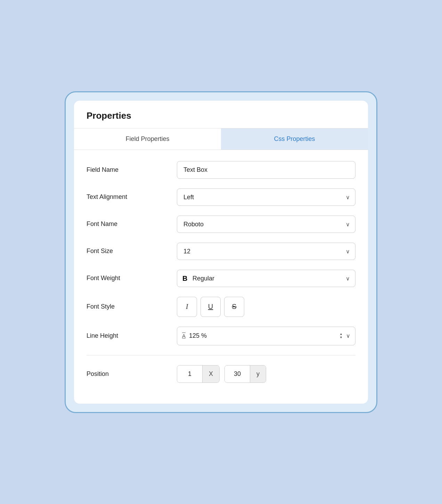  I want to click on section-divider, so click(221, 355).